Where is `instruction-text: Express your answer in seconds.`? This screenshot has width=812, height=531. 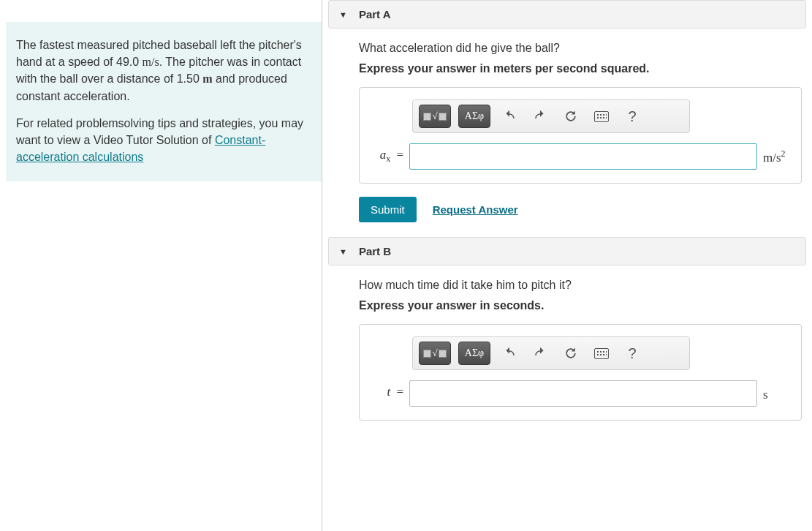 instruction-text: Express your answer in seconds. is located at coordinates (580, 306).